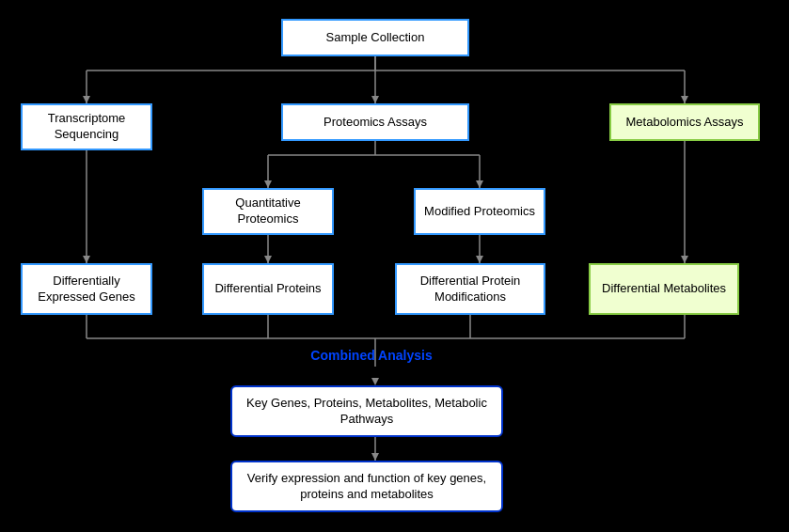 The width and height of the screenshot is (789, 532). Describe the element at coordinates (375, 122) in the screenshot. I see `proteomics-assays-label: Proteomics Assays` at that location.